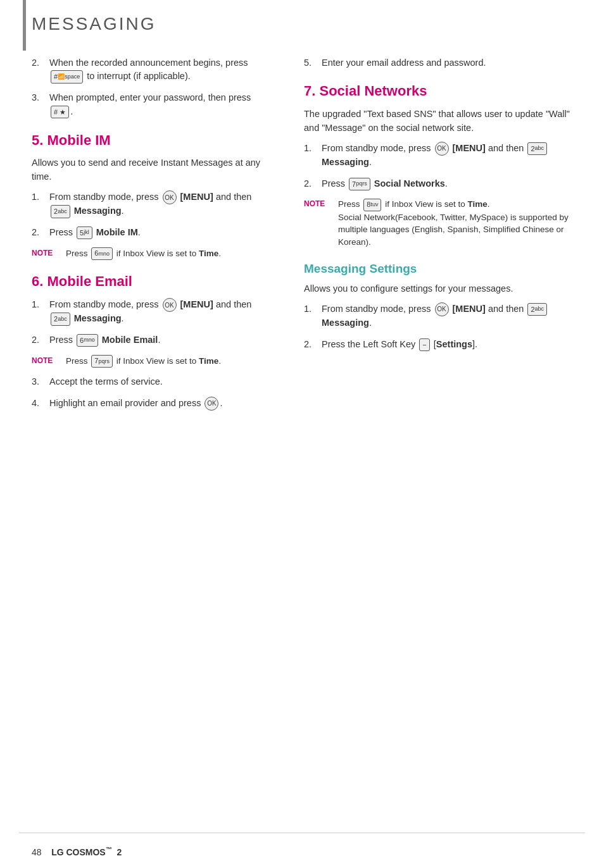 This screenshot has width=604, height=868. What do you see at coordinates (143, 361) in the screenshot?
I see `note-content: Press 7 pqrs if Inbox View is set to Tim…` at bounding box center [143, 361].